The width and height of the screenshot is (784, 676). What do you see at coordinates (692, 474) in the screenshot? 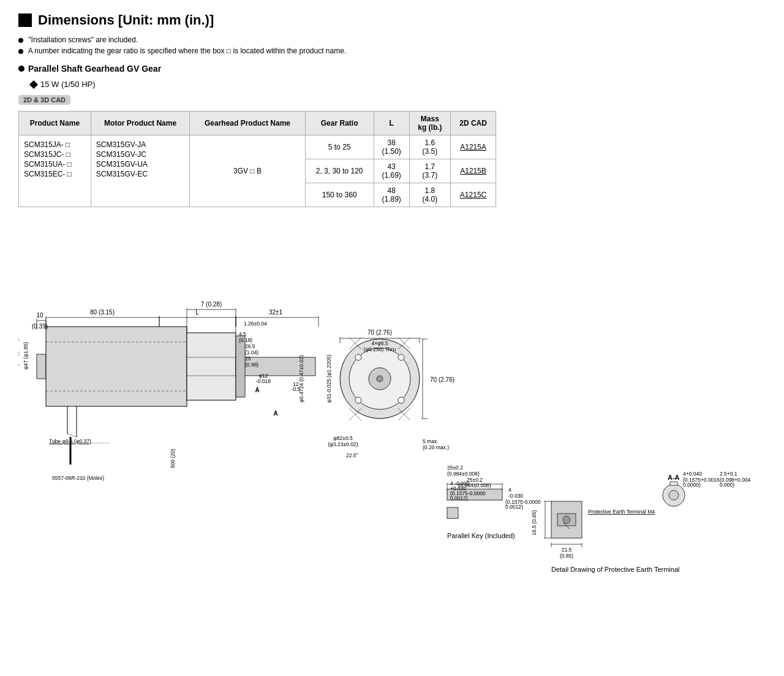
I see `dim-4-0040: 4+0.040` at bounding box center [692, 474].